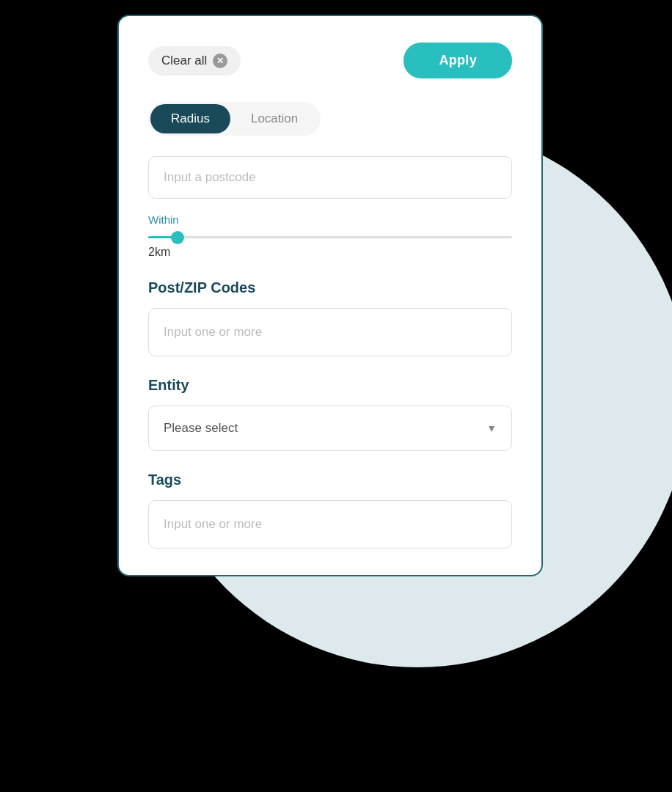  I want to click on section-title-tags: Tags, so click(330, 480).